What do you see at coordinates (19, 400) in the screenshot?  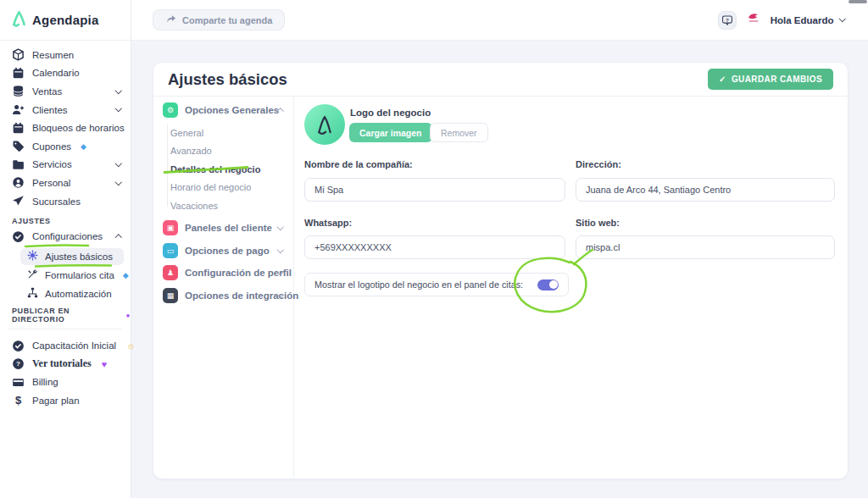 I see `dollar-icon: $` at bounding box center [19, 400].